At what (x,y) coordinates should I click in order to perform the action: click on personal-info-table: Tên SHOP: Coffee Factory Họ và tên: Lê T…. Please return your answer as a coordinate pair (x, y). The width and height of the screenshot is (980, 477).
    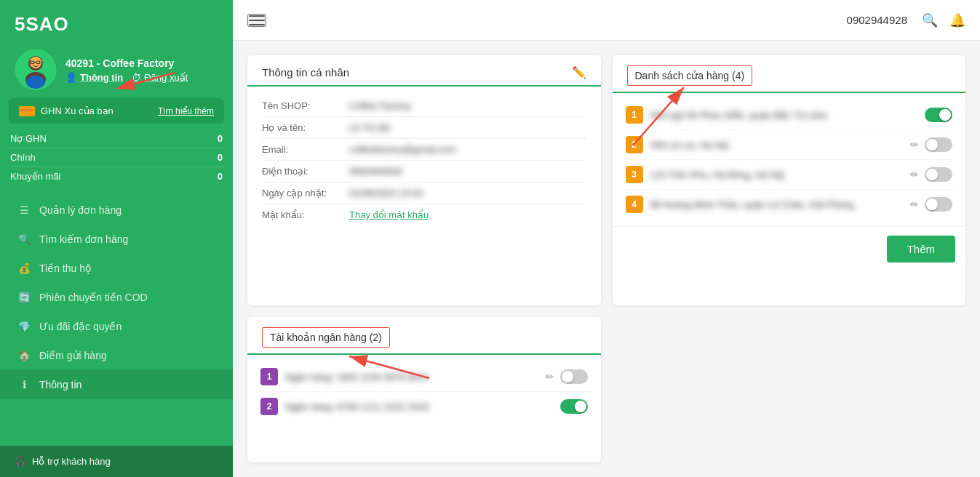
    Looking at the image, I should click on (424, 160).